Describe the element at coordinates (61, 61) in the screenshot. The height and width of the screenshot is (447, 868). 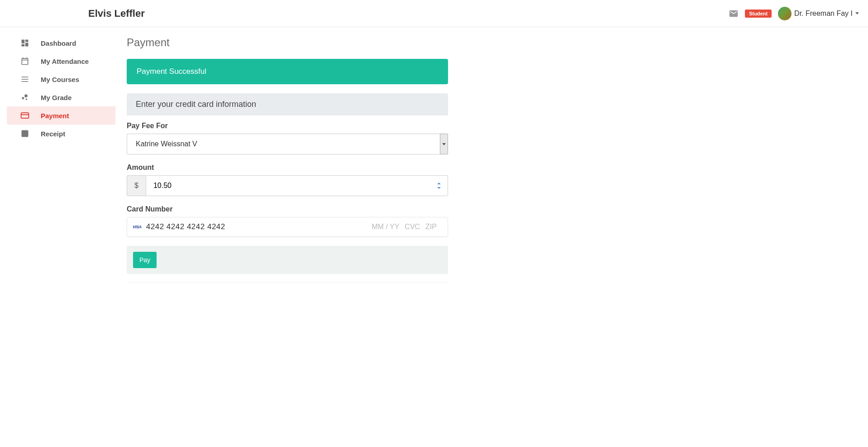
I see `sidebar-item-attendance: My Attendance` at that location.